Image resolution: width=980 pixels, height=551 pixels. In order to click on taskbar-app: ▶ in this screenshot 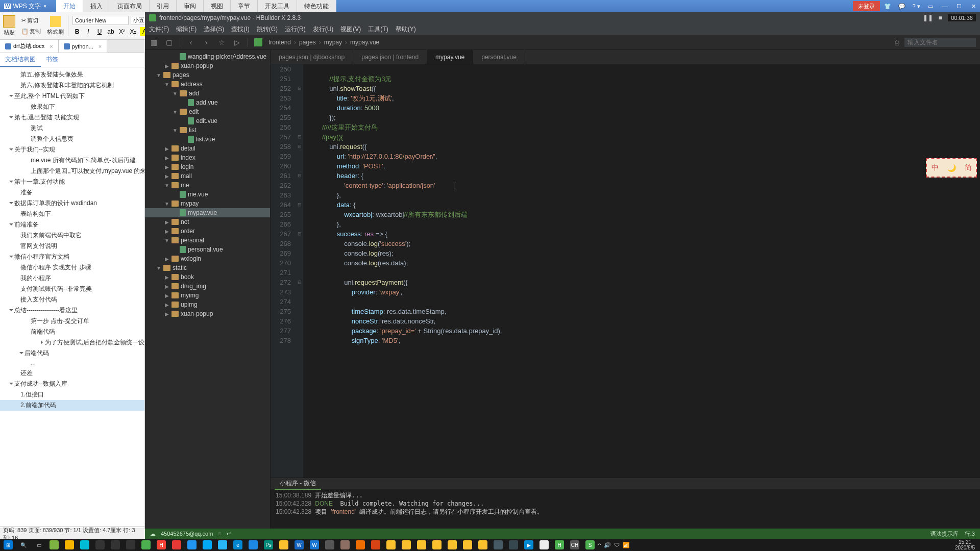, I will do `click(529, 545)`.